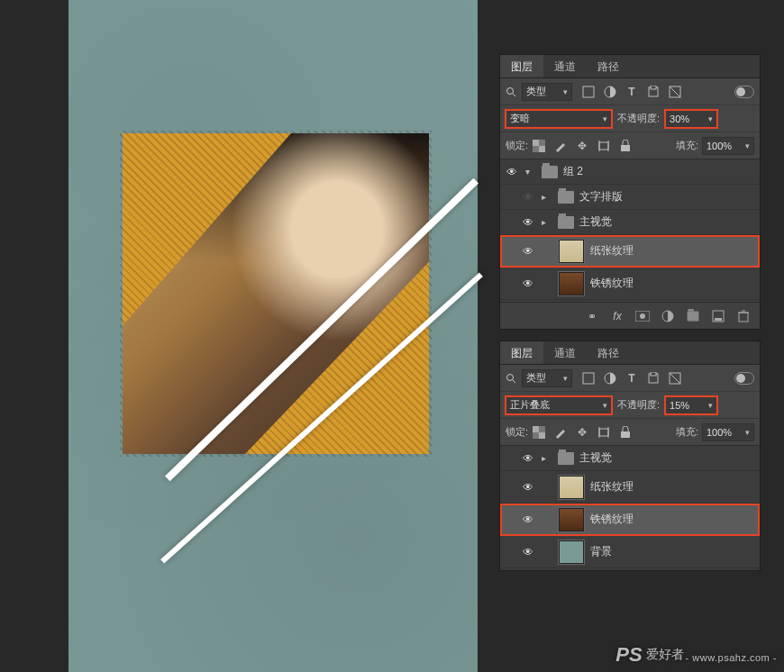 This screenshot has width=784, height=672. Describe the element at coordinates (691, 119) in the screenshot. I see `opacity-dropdown-top: 30% ▾` at that location.